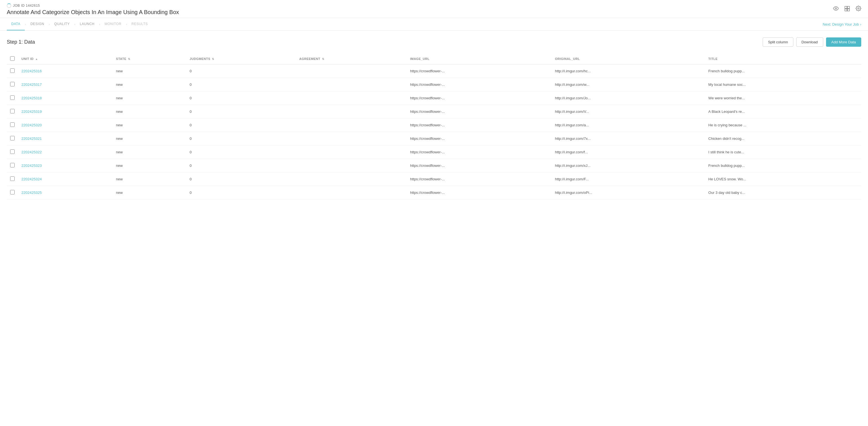 Image resolution: width=868 pixels, height=426 pixels. Describe the element at coordinates (12, 59) in the screenshot. I see `select-all-checkbox` at that location.